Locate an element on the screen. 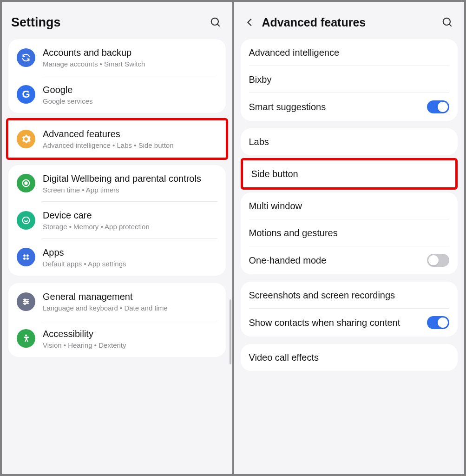  af-row-labs: Labs is located at coordinates (349, 142).